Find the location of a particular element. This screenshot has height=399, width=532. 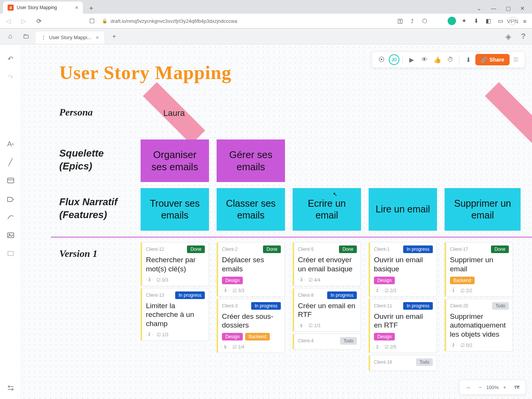

extension-icons: ⚿ ⤴ ⬡ ✦ ⬇ ◧ ▭ VPN ≡ is located at coordinates (462, 21).